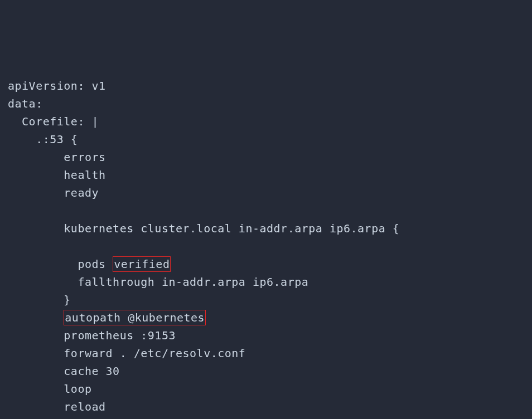  Describe the element at coordinates (42, 139) in the screenshot. I see `code-line: .:53 {` at that location.